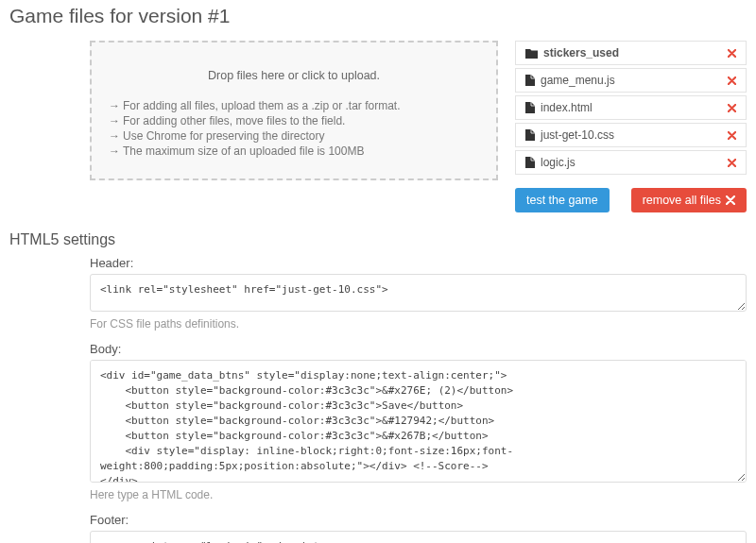  Describe the element at coordinates (689, 200) in the screenshot. I see `remove-all-files-button: remove all files` at that location.